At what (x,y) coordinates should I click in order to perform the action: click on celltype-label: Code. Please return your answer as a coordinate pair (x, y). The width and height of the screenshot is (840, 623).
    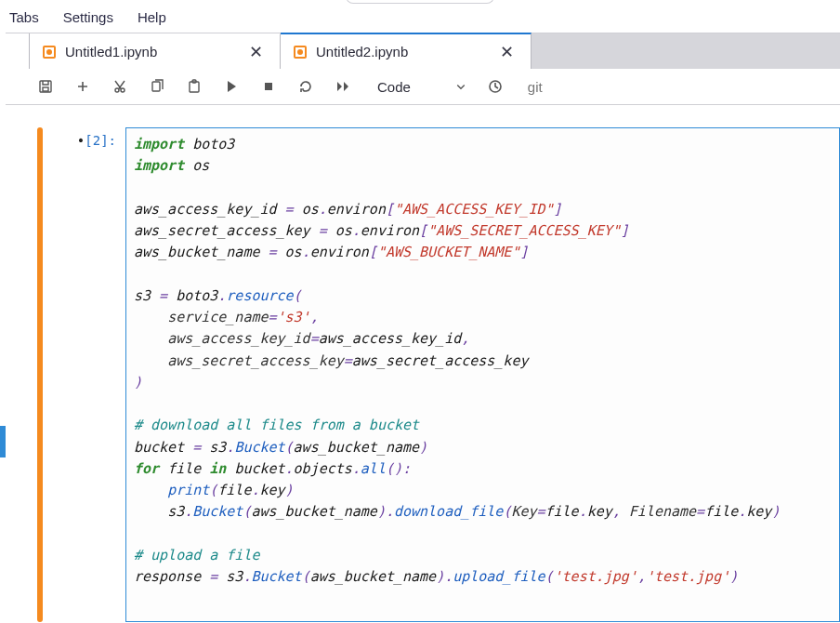
    Looking at the image, I should click on (394, 87).